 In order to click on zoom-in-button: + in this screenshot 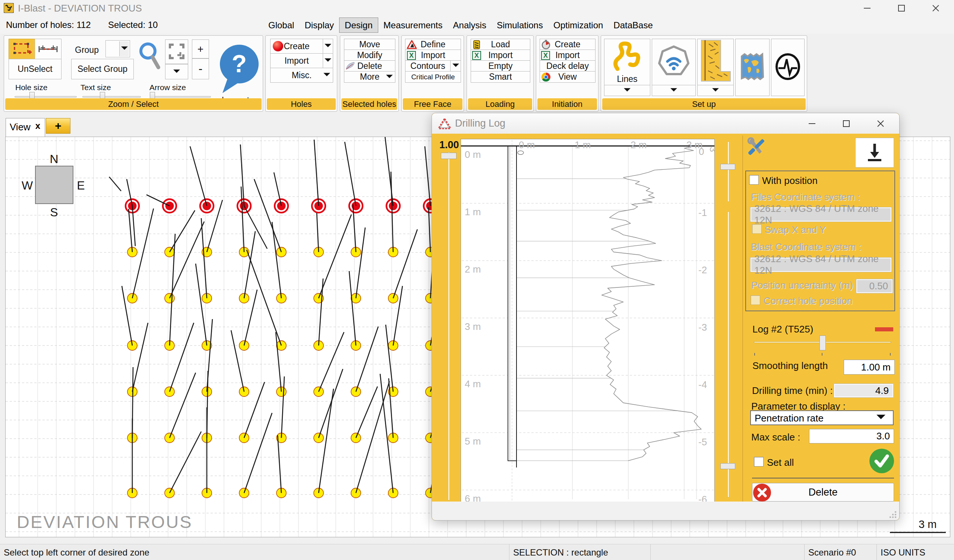, I will do `click(201, 49)`.